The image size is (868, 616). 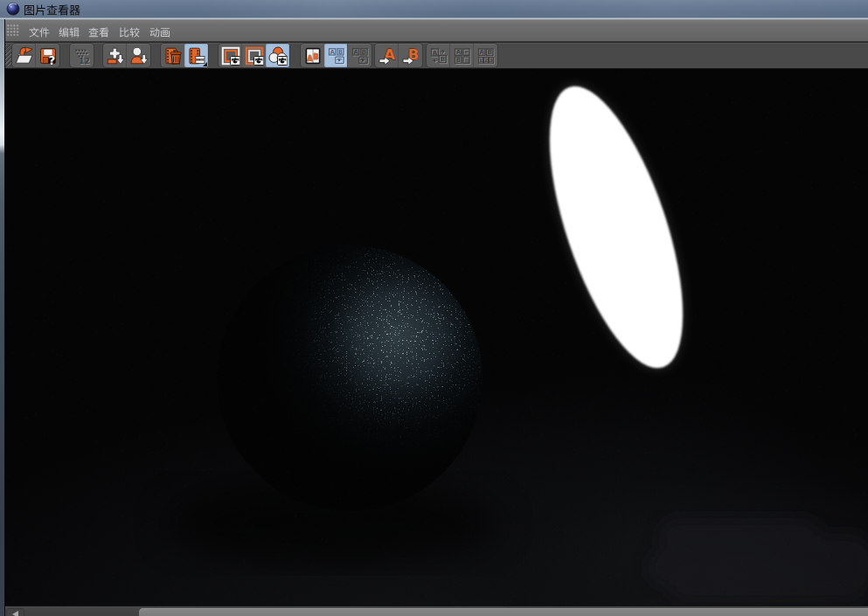 I want to click on toolbar-group-ab-ops, so click(x=462, y=56).